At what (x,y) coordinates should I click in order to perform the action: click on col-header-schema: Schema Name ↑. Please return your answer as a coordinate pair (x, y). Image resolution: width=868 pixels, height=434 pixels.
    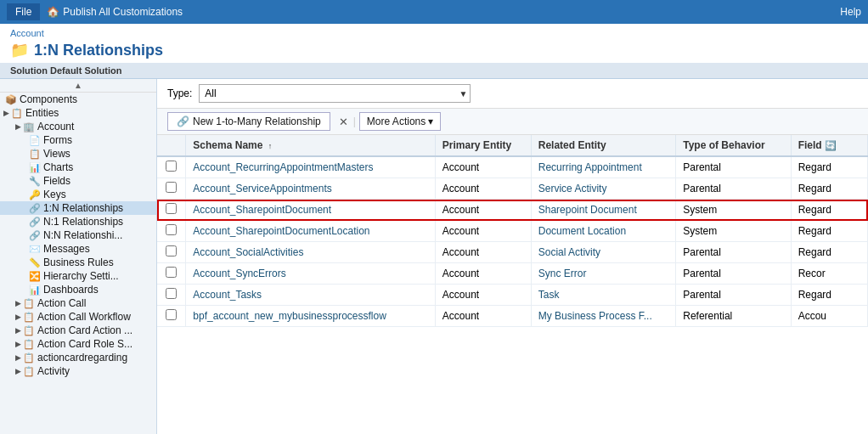
    Looking at the image, I should click on (311, 146).